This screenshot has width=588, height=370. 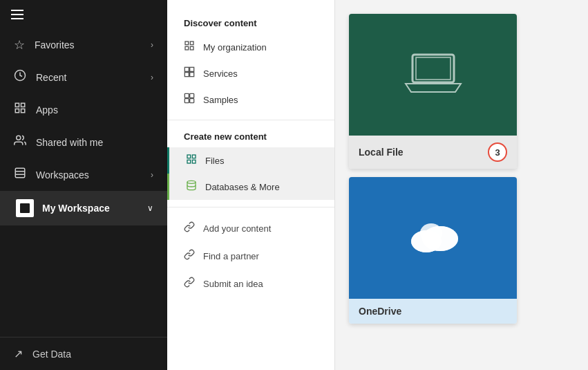 I want to click on onedrive-card: OneDrive, so click(x=433, y=250).